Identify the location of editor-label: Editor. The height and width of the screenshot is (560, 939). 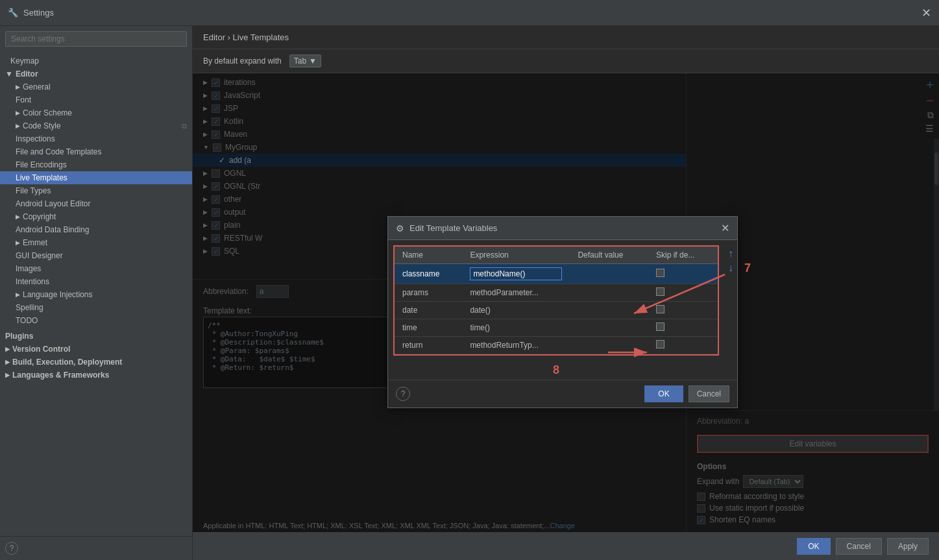
(27, 74).